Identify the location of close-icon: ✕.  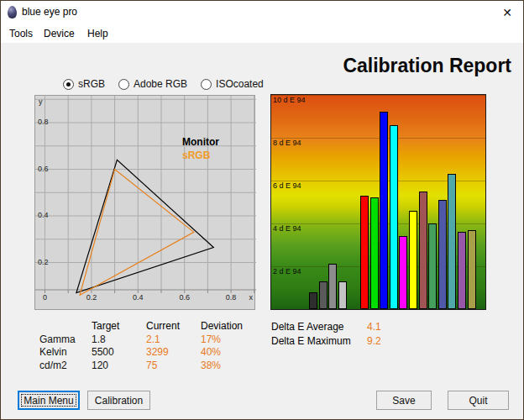
(507, 13).